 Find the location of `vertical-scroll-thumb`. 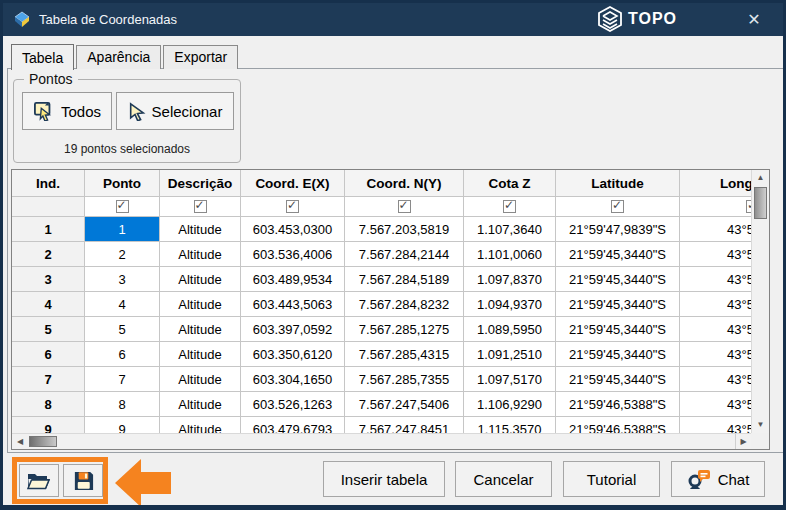

vertical-scroll-thumb is located at coordinates (760, 203).